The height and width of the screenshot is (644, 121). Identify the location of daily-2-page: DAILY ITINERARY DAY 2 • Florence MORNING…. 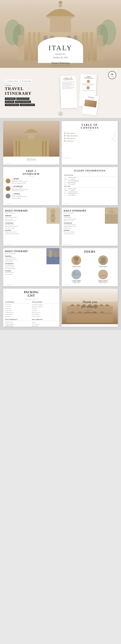
(90, 226).